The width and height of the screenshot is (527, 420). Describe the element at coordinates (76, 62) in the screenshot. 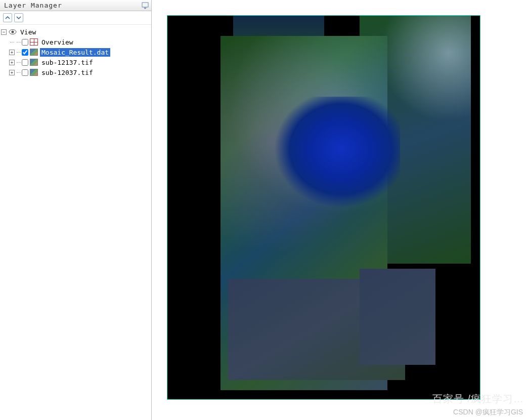

I see `tree-item: +sub-12137.tif` at that location.